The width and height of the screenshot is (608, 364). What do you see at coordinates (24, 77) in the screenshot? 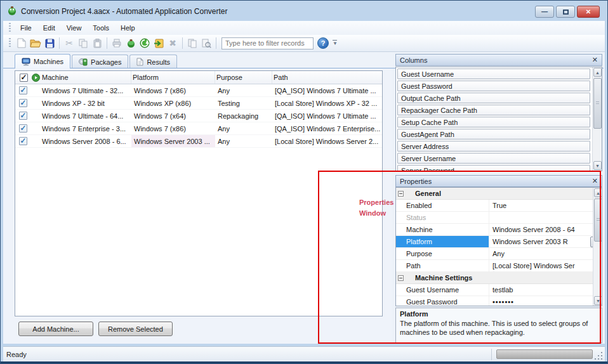
I see `select-all-checkbox` at bounding box center [24, 77].